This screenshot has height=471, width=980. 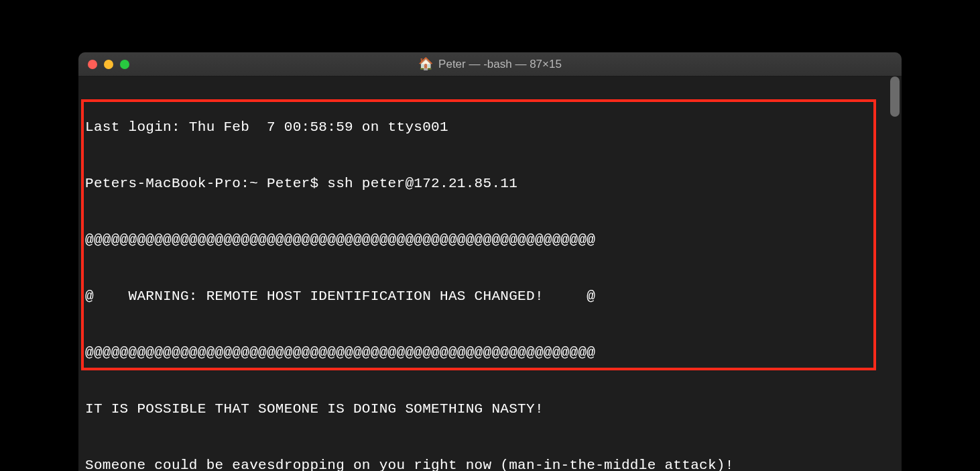 What do you see at coordinates (490, 184) in the screenshot?
I see `terminal-line: Peters-MacBook-Pro:~ Peter$ ssh peter@17…` at bounding box center [490, 184].